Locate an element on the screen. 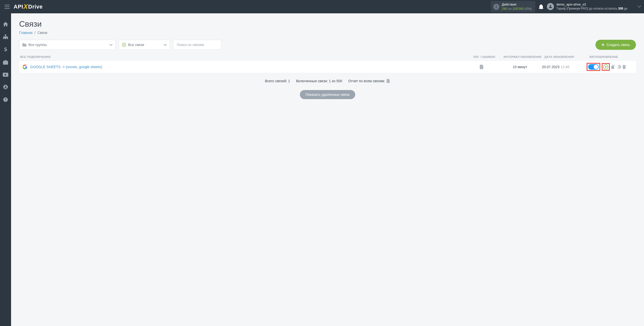  bell-icon is located at coordinates (541, 7).